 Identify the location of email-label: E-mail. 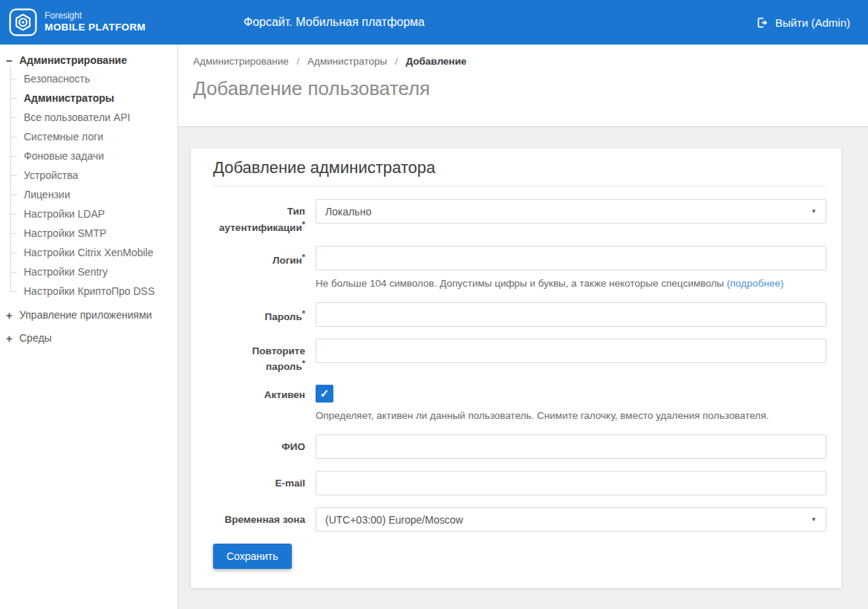
(259, 483).